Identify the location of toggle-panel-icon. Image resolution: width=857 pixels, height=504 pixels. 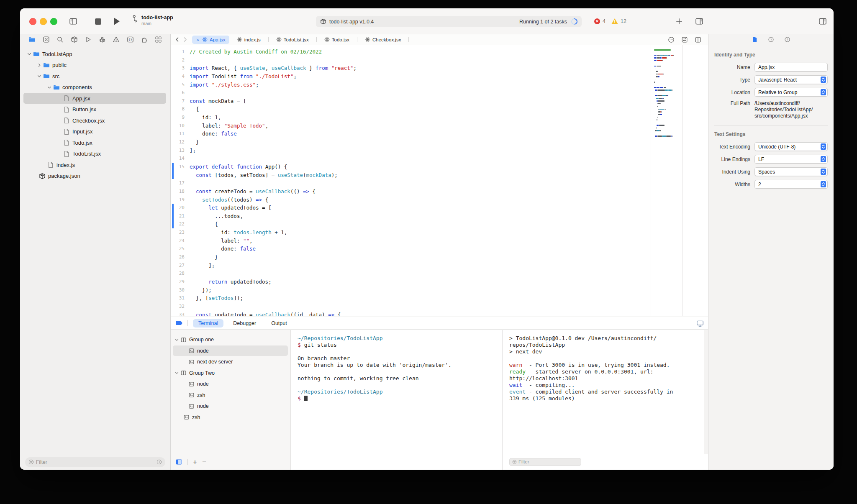
(699, 21).